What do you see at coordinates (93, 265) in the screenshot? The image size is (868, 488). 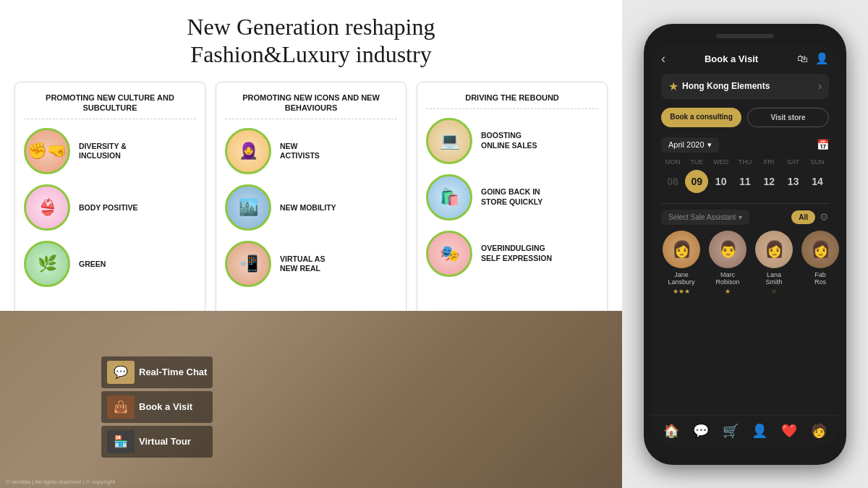 I see `label-green: GREEN` at bounding box center [93, 265].